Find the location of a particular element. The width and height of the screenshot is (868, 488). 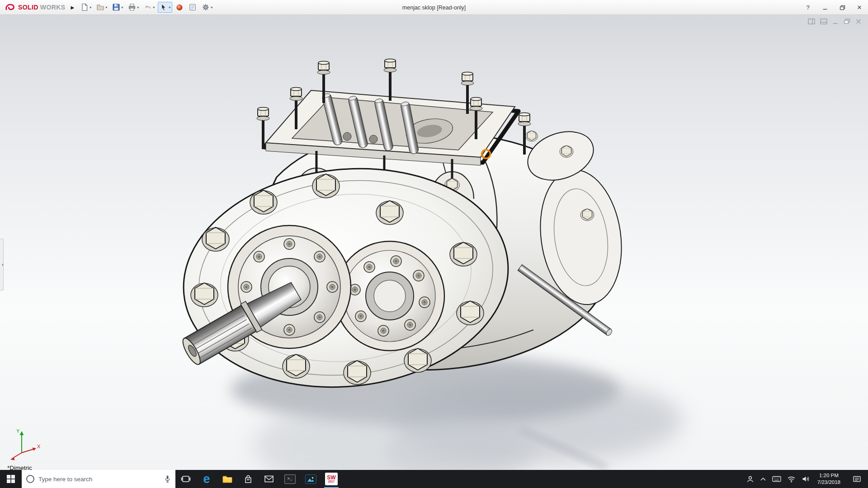

save-icon is located at coordinates (116, 7).